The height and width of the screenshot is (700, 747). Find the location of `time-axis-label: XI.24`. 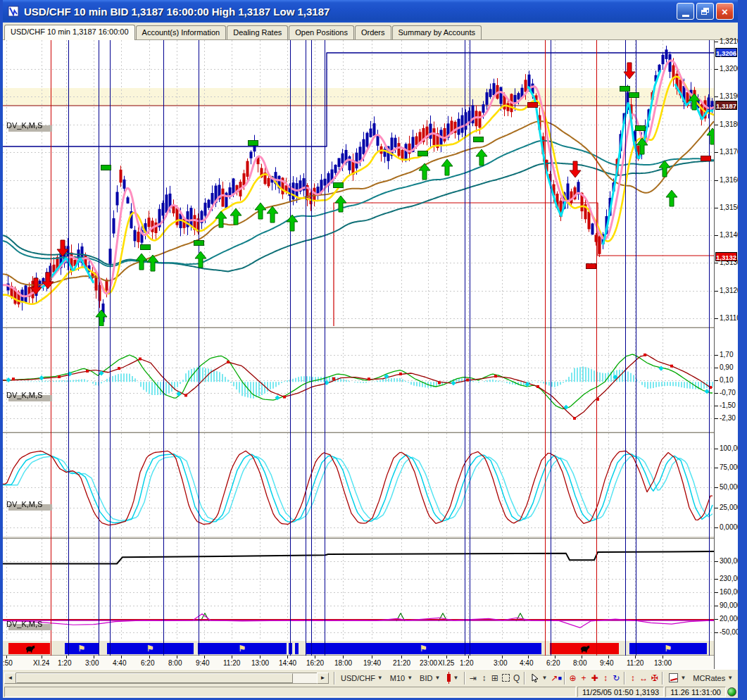

time-axis-label: XI.24 is located at coordinates (41, 663).